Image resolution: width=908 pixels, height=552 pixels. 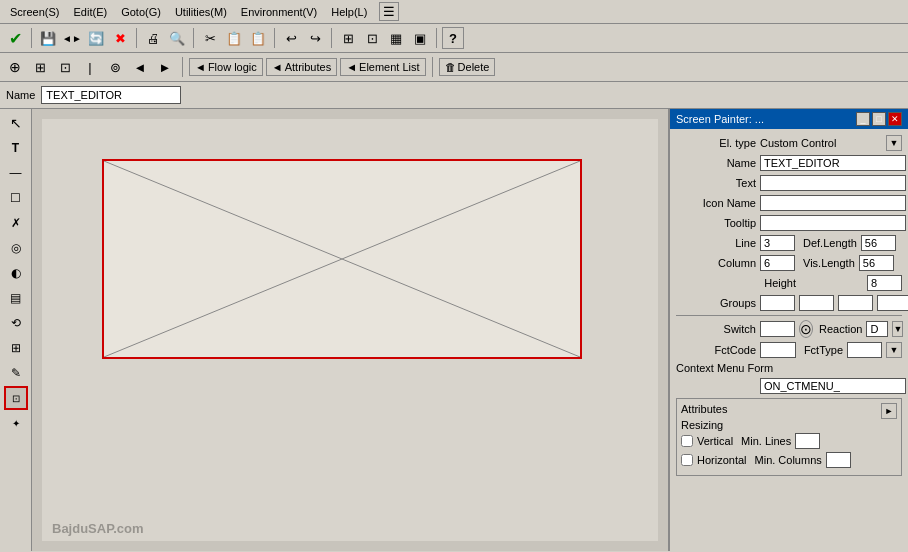 What do you see at coordinates (16, 373) in the screenshot?
I see `edit-tool: ✎` at bounding box center [16, 373].